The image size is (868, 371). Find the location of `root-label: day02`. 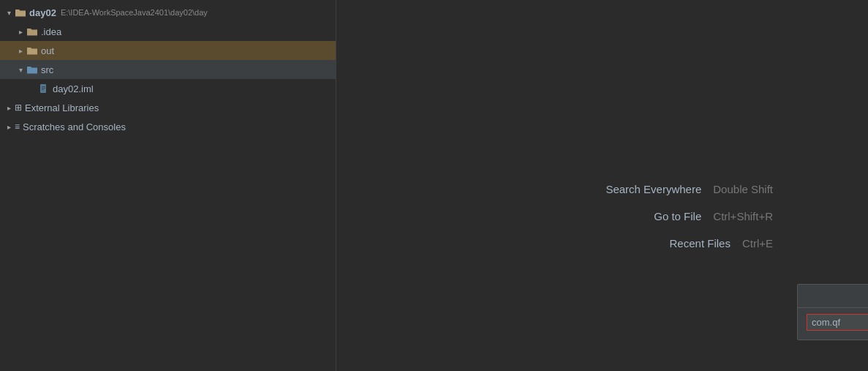

root-label: day02 is located at coordinates (42, 13).